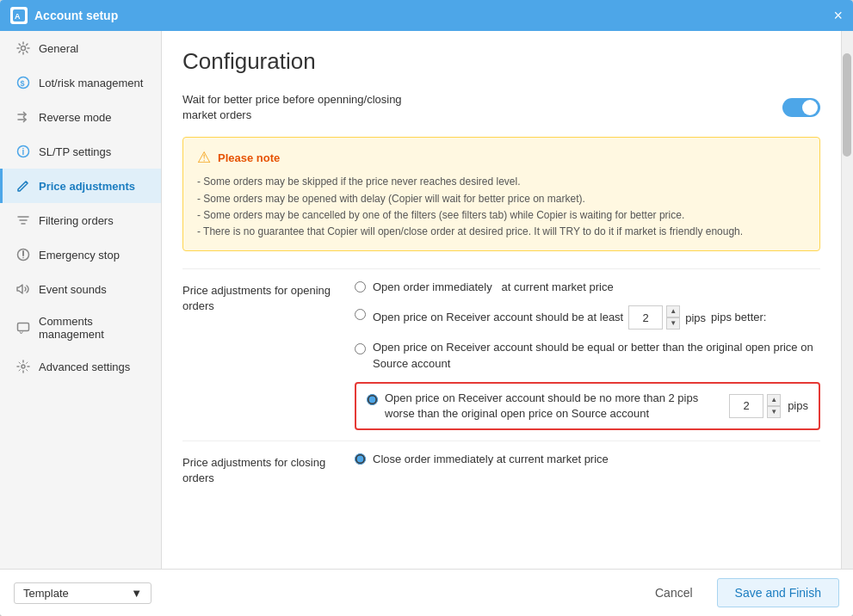 This screenshot has height=616, width=853. I want to click on footer: Template ▼ Cancel Save and Finish, so click(427, 592).